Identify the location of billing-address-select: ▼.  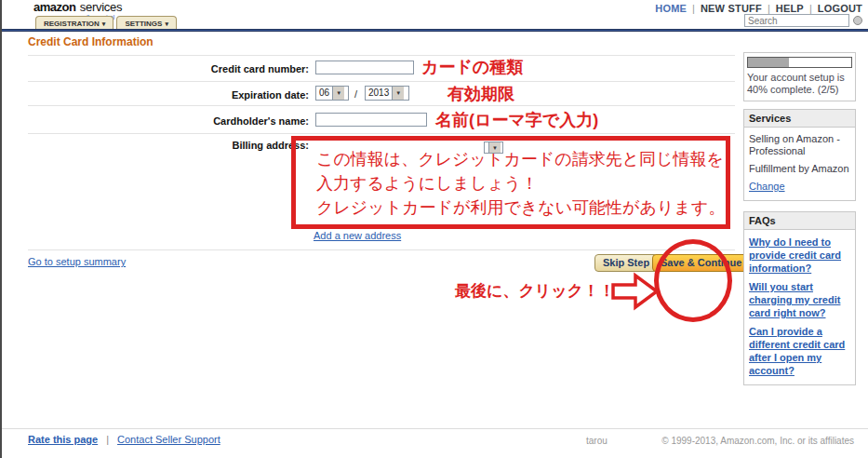
(493, 147).